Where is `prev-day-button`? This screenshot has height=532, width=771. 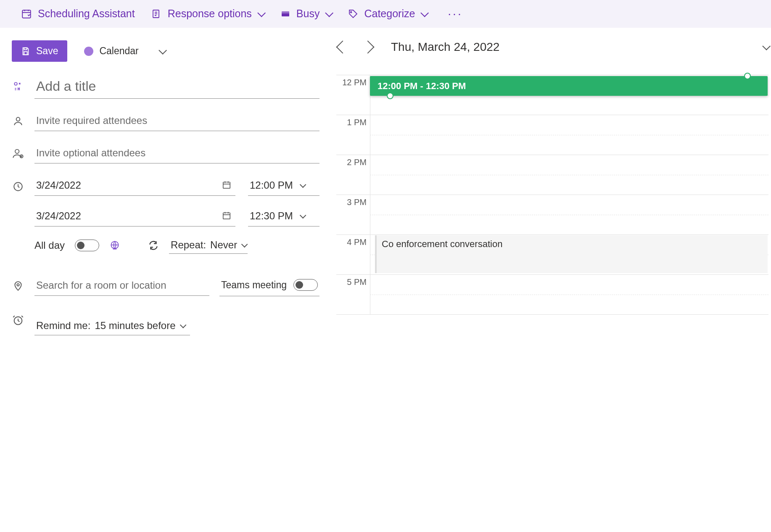 prev-day-button is located at coordinates (343, 47).